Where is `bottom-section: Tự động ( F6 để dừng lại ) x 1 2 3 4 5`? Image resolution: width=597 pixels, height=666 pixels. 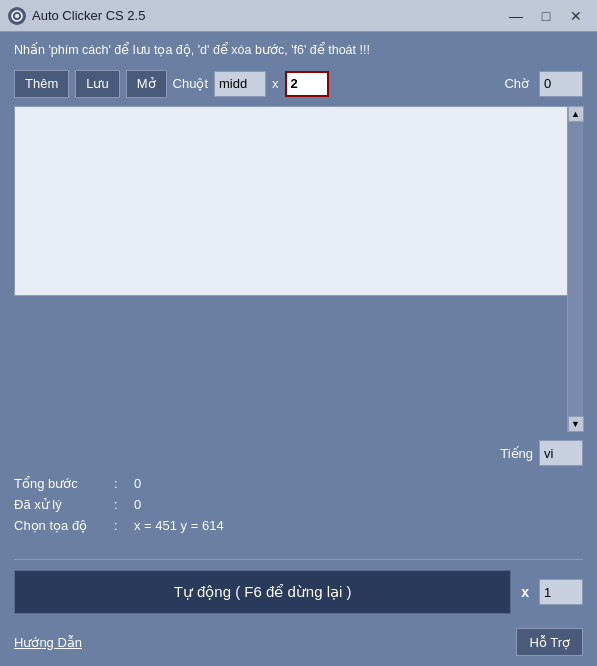
bottom-section: Tự động ( F6 để dừng lại ) x 1 2 3 4 5 is located at coordinates (298, 592).